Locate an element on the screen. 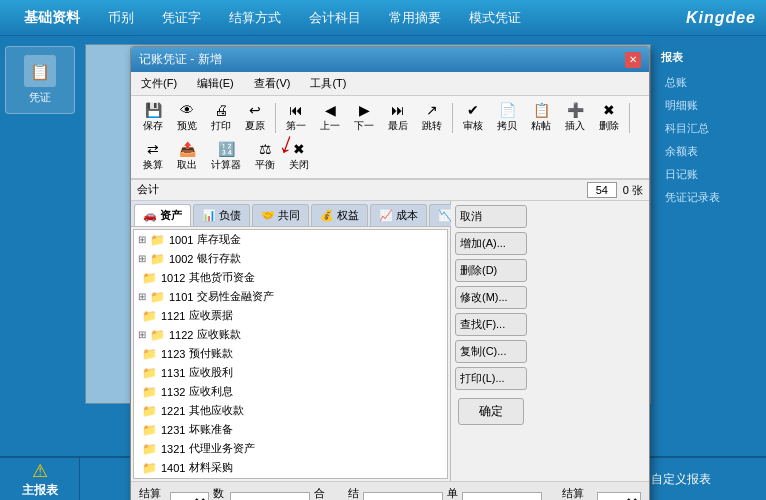 Image resolution: width=766 pixels, height=500 pixels. btn-find: 查找(F)... is located at coordinates (491, 324).